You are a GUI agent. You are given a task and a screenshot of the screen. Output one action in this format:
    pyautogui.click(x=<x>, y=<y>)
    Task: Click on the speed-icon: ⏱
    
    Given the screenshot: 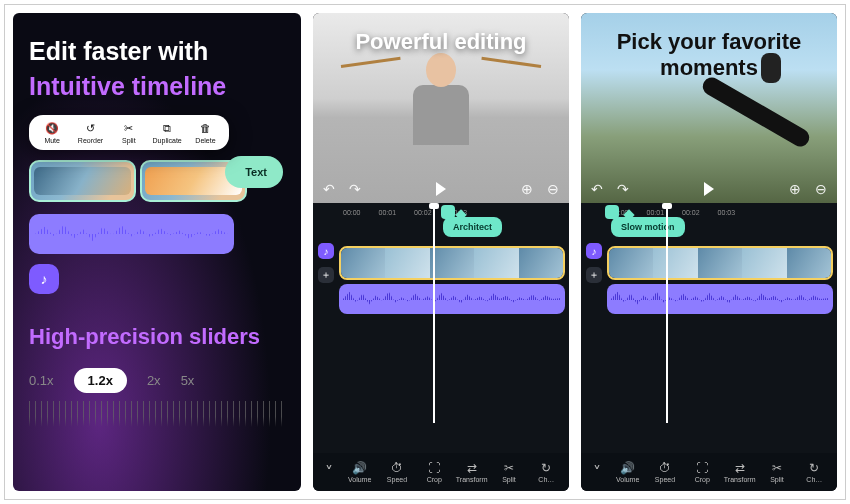 What is the action you would take?
    pyautogui.click(x=665, y=468)
    